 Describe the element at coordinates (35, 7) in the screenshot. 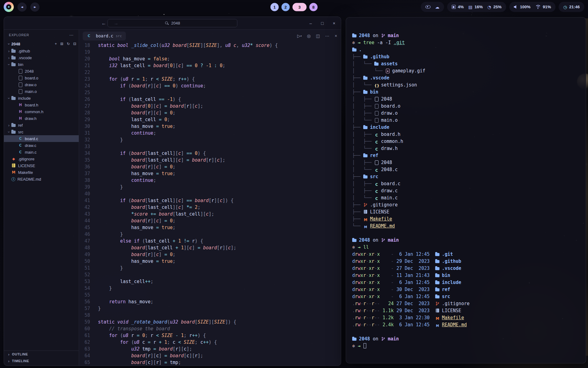

I see `skip-forward-icon: ▸▸` at that location.